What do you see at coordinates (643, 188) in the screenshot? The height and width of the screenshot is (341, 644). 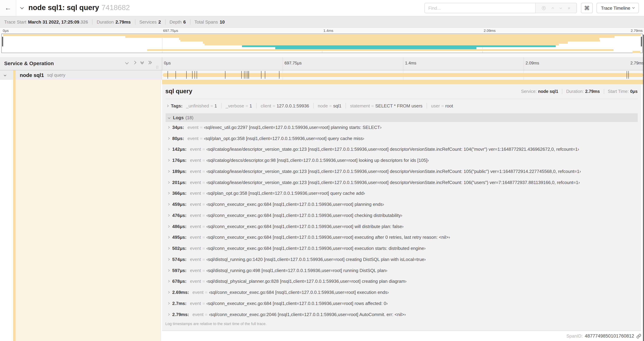 I see `window-scrollbar` at bounding box center [643, 188].